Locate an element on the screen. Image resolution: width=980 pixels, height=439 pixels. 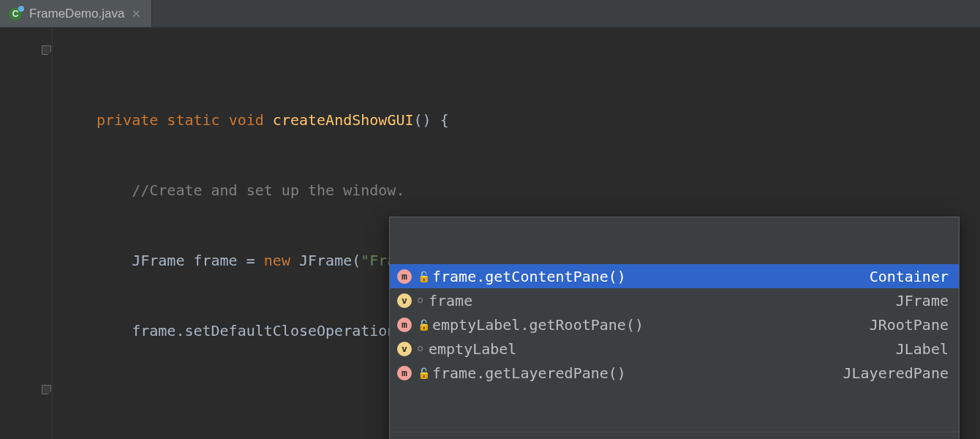
class-file-icon: C is located at coordinates (15, 14).